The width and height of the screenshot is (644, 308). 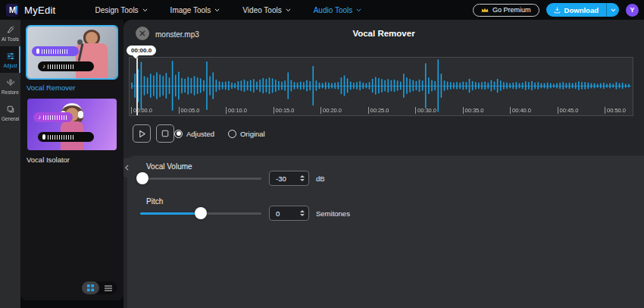 I want to click on timeline-tick: 00:00.0, so click(x=142, y=111).